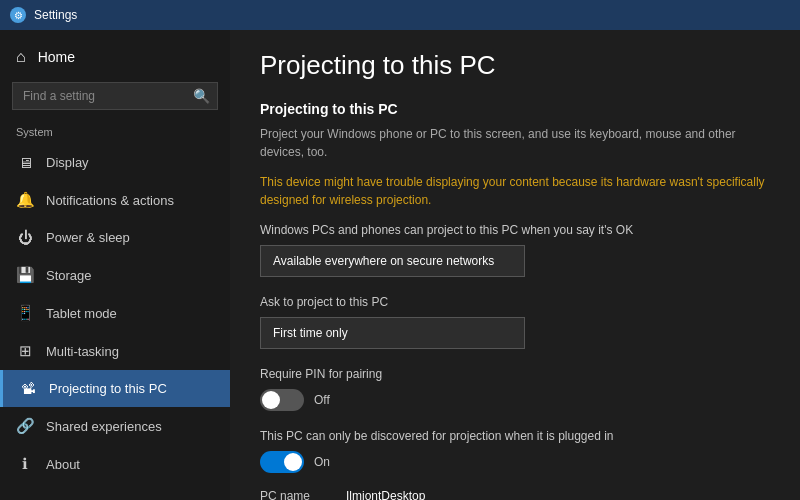 This screenshot has width=800, height=500. What do you see at coordinates (63, 464) in the screenshot?
I see `sidebar-label-about: About` at bounding box center [63, 464].